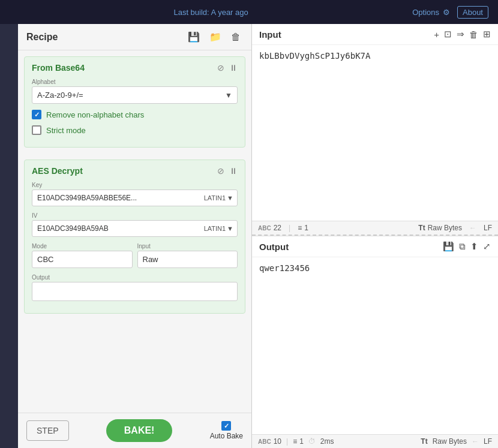  What do you see at coordinates (487, 246) in the screenshot?
I see `output-expand-button: ⤢` at bounding box center [487, 246].